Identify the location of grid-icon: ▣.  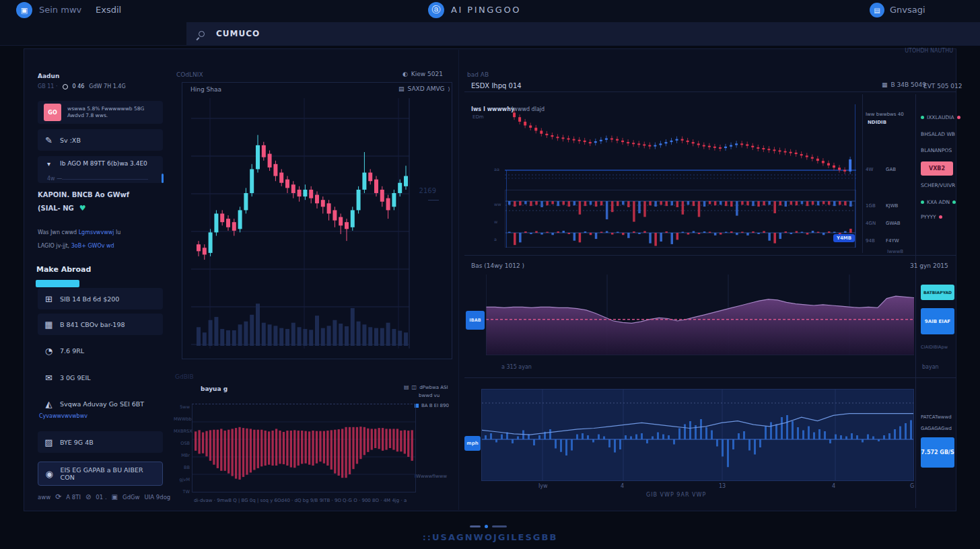
(114, 497).